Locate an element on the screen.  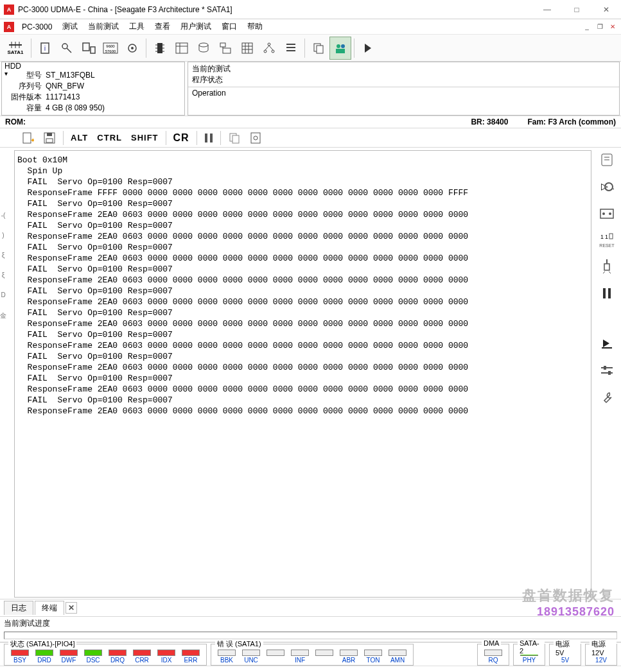
right-wrench-button is located at coordinates (607, 397).